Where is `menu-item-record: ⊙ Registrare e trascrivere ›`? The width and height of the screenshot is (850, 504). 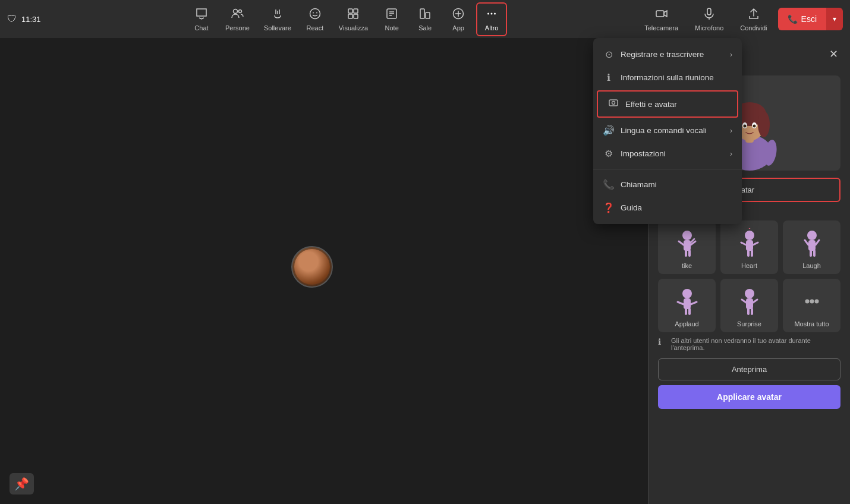 menu-item-record: ⊙ Registrare e trascrivere › is located at coordinates (668, 55).